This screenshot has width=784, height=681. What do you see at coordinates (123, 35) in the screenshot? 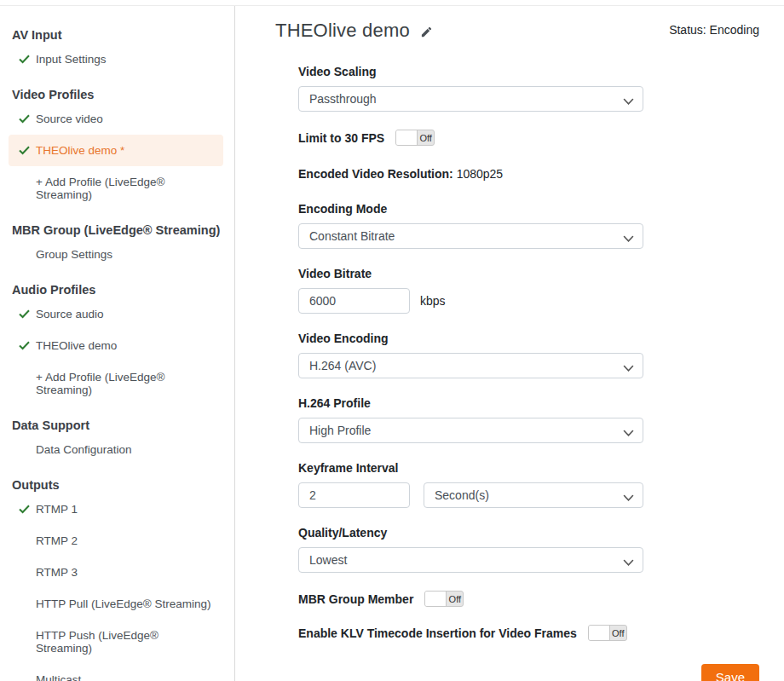
I see `sidebar-header-av-input: AV Input` at bounding box center [123, 35].